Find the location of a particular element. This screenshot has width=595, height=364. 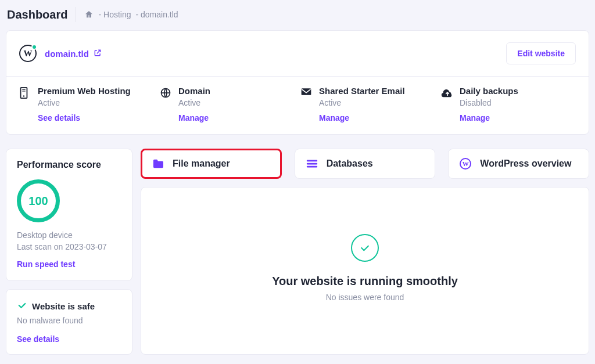

performance-card: Performance score 100 Desktop device Las… is located at coordinates (69, 215).